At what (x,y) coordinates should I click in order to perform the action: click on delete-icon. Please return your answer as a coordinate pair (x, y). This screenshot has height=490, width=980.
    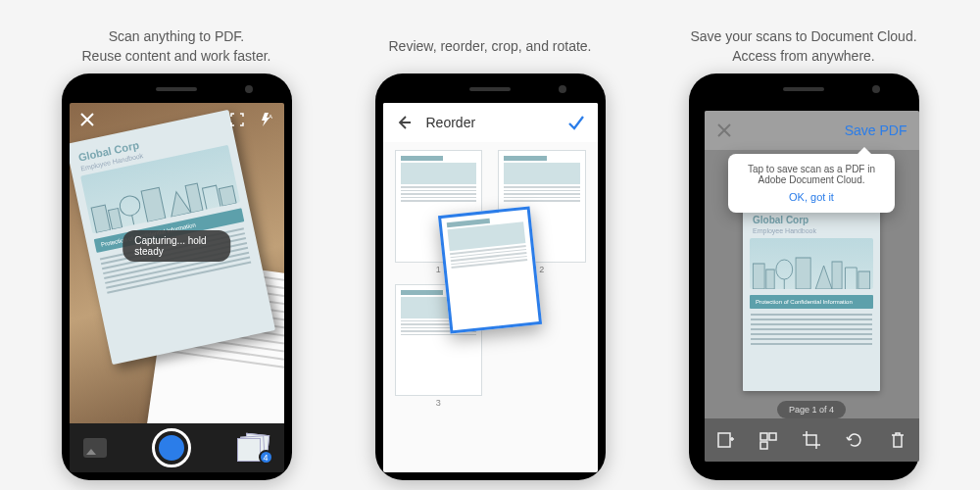
    Looking at the image, I should click on (898, 440).